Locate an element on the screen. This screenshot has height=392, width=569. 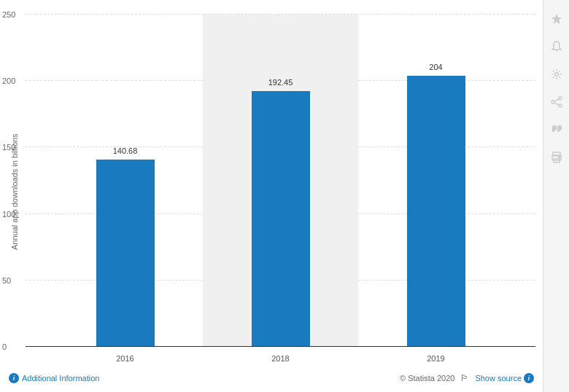
bar-2019: 204 is located at coordinates (436, 211).